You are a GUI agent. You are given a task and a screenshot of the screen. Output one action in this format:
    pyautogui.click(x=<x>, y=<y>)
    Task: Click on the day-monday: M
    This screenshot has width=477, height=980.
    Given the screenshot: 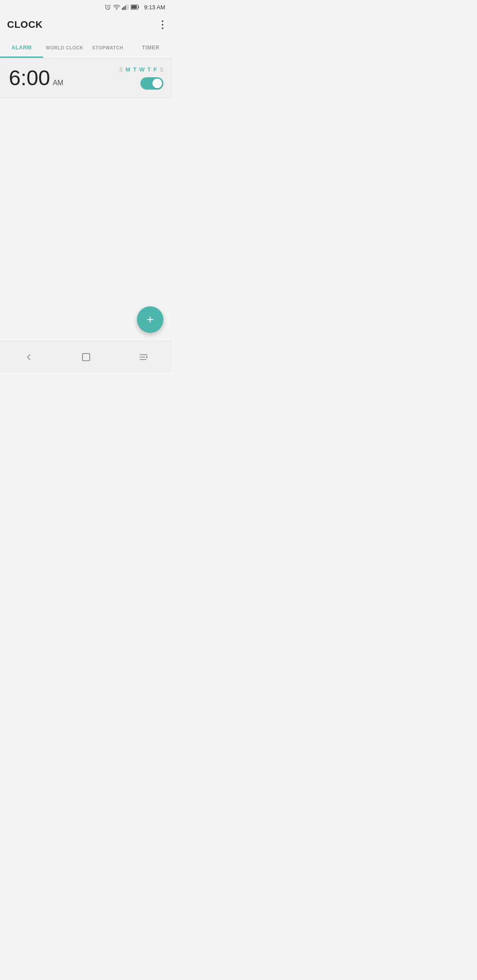 What is the action you would take?
    pyautogui.click(x=128, y=70)
    